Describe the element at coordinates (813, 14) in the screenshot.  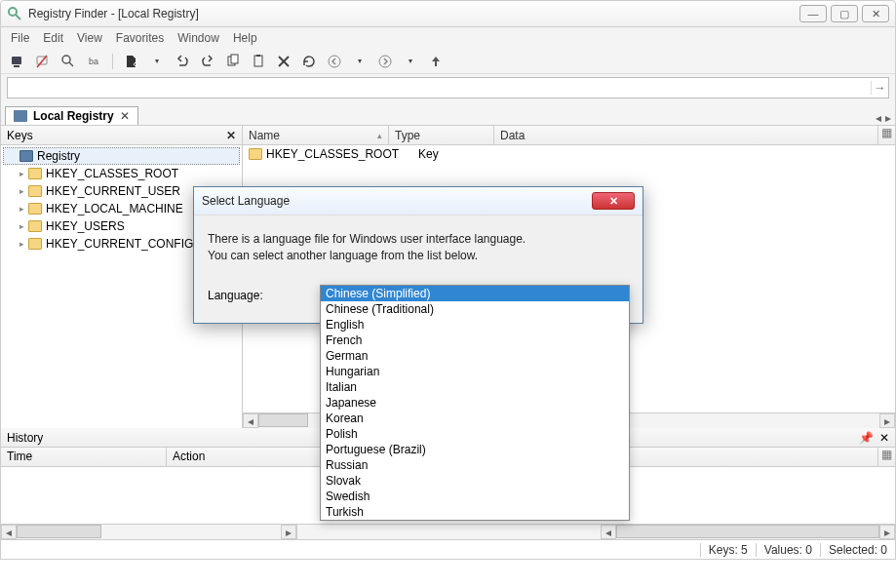
I see `minimize-button: —` at that location.